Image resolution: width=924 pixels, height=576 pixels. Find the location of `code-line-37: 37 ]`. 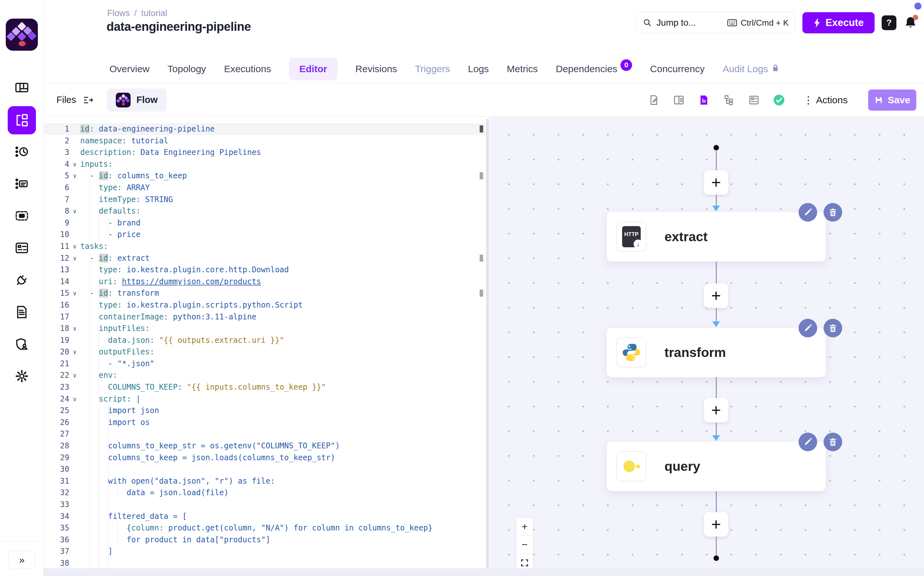

code-line-37: 37 ] is located at coordinates (264, 552).